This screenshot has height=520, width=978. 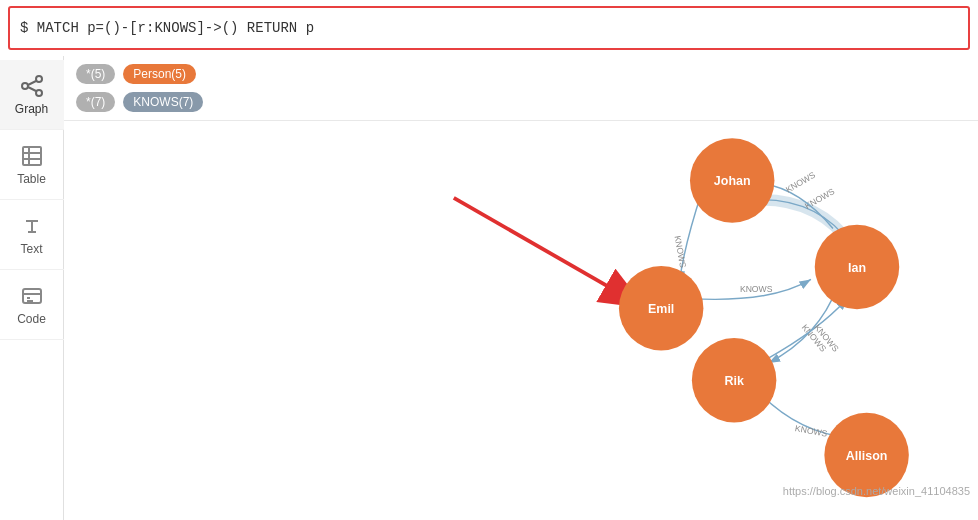 What do you see at coordinates (857, 268) in the screenshot?
I see `node-ian-label: Ian` at bounding box center [857, 268].